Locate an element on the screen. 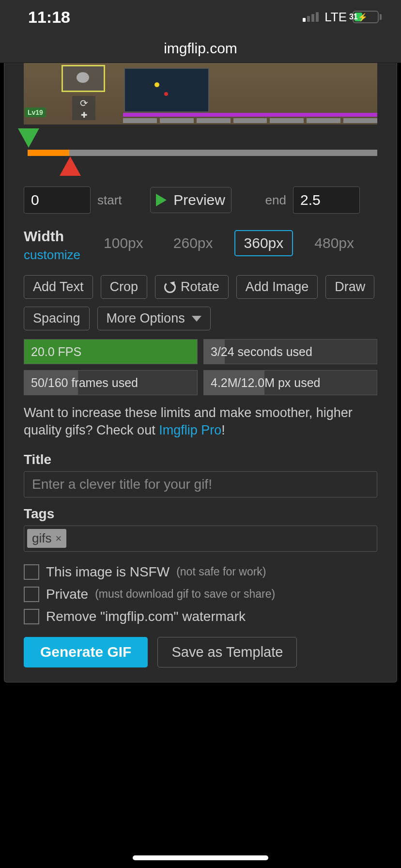  watermark-checkbox is located at coordinates (31, 617).